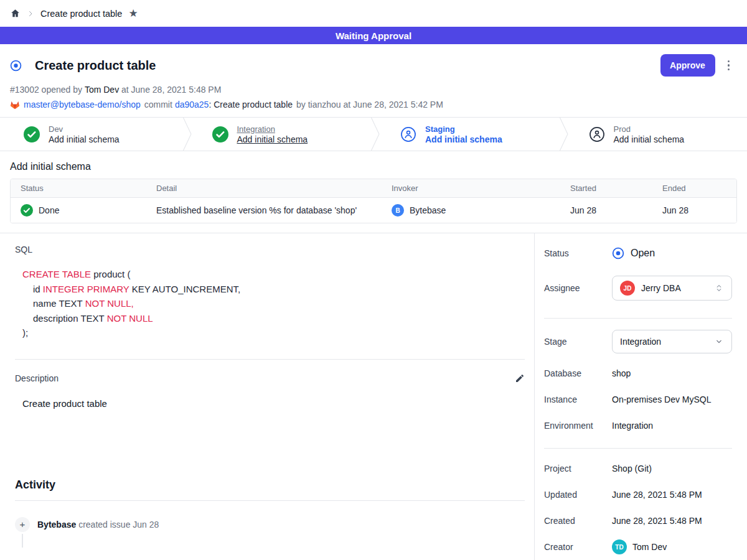  Describe the element at coordinates (578, 288) in the screenshot. I see `assignee-label: Assignee` at that location.